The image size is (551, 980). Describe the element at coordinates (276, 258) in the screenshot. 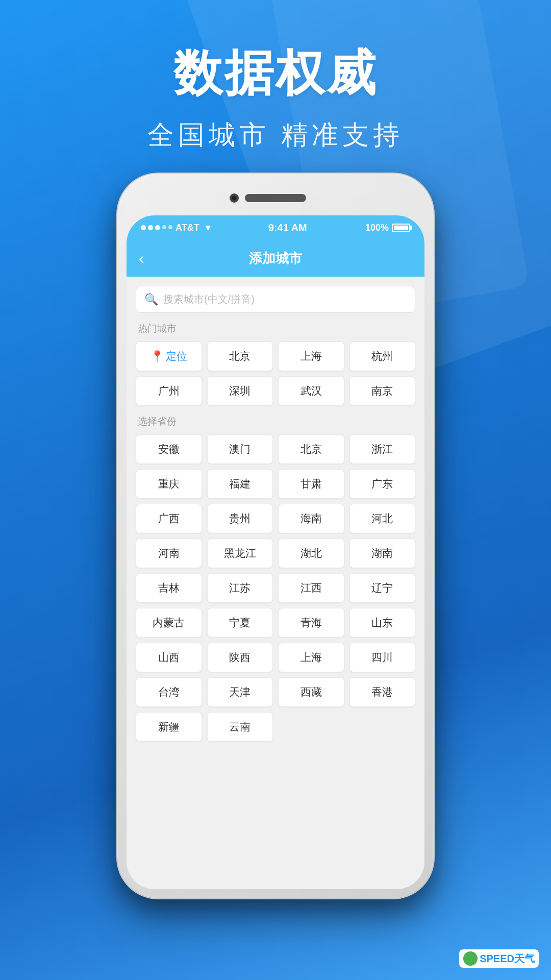

I see `page-title: 添加城市` at that location.